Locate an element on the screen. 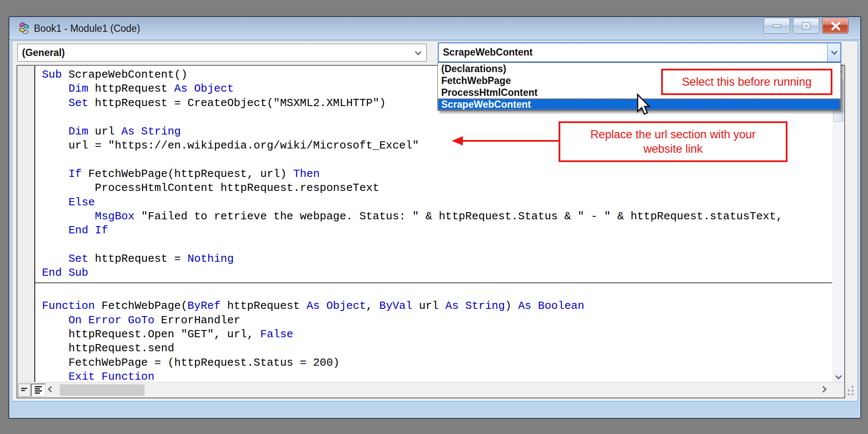  code-line: httpRequest.Open "GET", url, False is located at coordinates (437, 334).